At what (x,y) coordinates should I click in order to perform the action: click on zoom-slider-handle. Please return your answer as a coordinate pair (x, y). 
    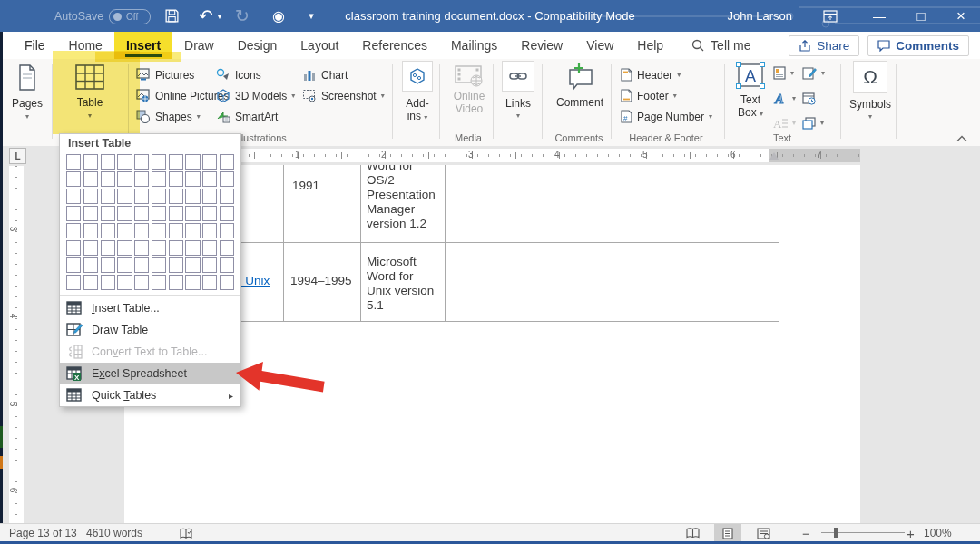
    Looking at the image, I should click on (837, 533).